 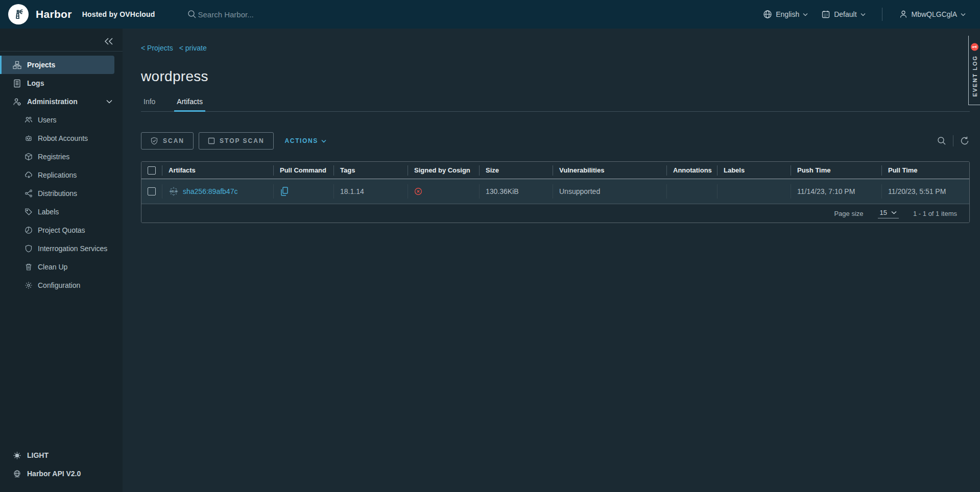 I want to click on sidebar-item-logs: Logs, so click(x=61, y=83).